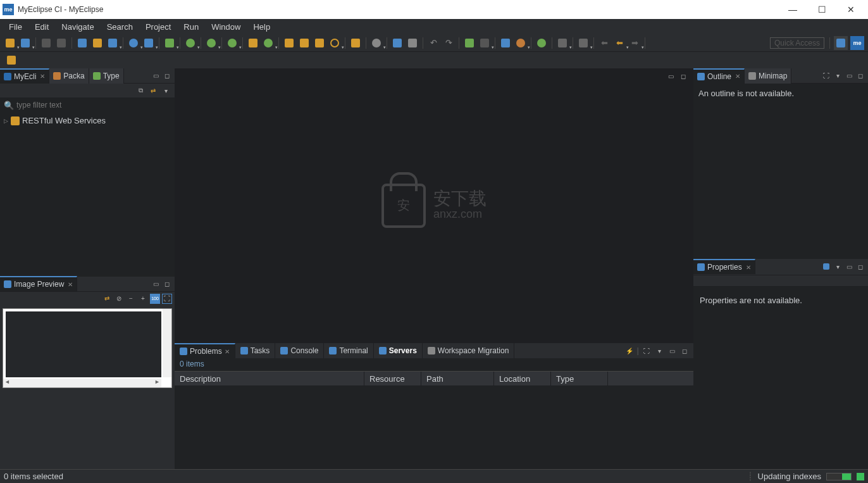 This screenshot has width=868, height=483. Describe the element at coordinates (61, 43) in the screenshot. I see `save-all-button` at that location.